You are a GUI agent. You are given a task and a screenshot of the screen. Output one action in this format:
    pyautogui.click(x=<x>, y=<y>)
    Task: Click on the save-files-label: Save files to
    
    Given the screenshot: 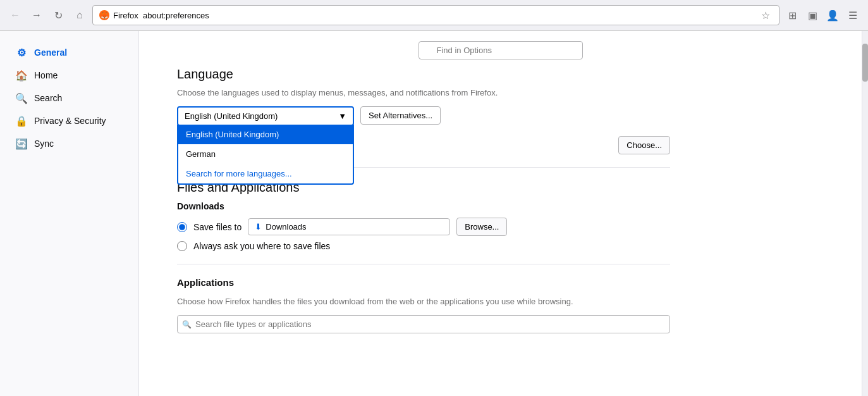 What is the action you would take?
    pyautogui.click(x=217, y=227)
    